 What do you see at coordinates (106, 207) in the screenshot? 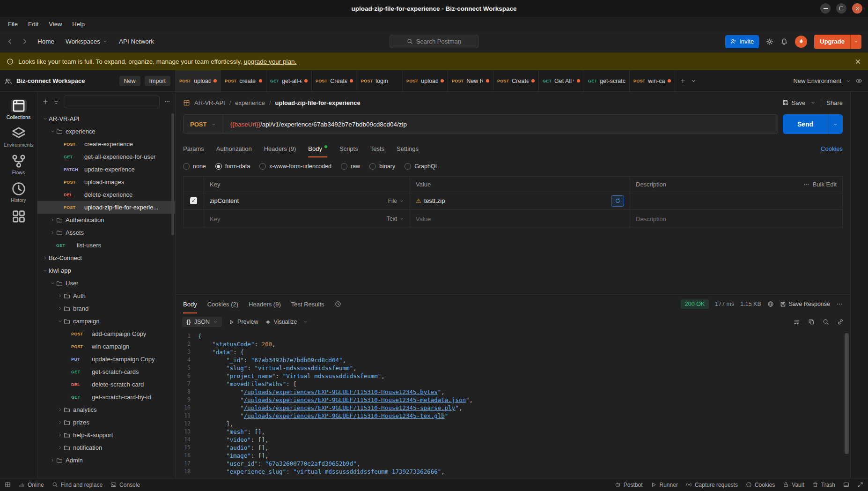
I see `tree-request-upload-zip-file-for-experie: POSTupload-zip-file-for-experie...` at bounding box center [106, 207].